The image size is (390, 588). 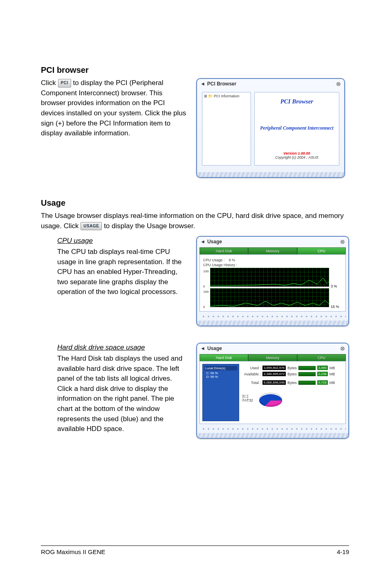 I want to click on pci-heading: PCI browser, so click(x=195, y=70).